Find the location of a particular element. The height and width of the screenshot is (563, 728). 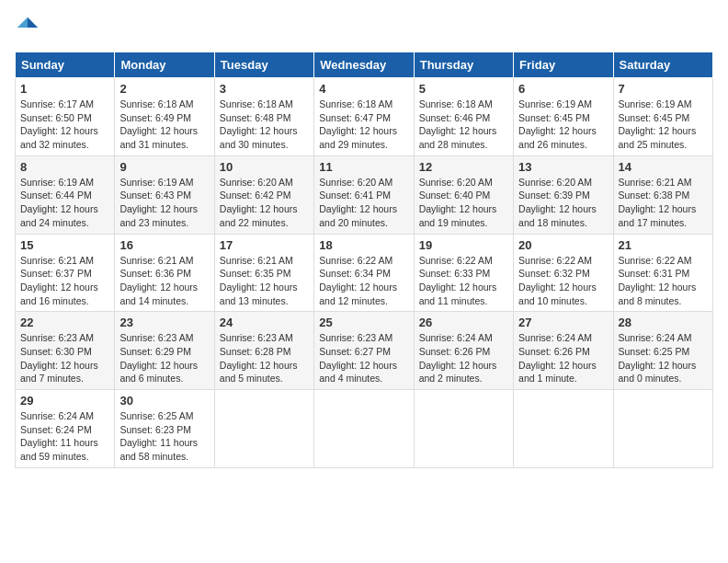

day-number: 8 is located at coordinates (64, 167).